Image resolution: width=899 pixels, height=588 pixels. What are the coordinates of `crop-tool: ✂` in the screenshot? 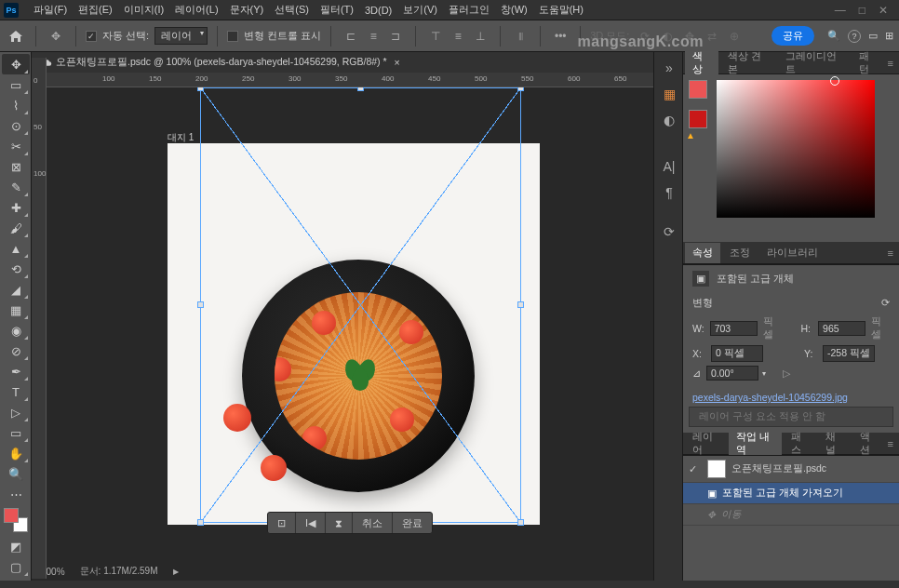 It's located at (16, 146).